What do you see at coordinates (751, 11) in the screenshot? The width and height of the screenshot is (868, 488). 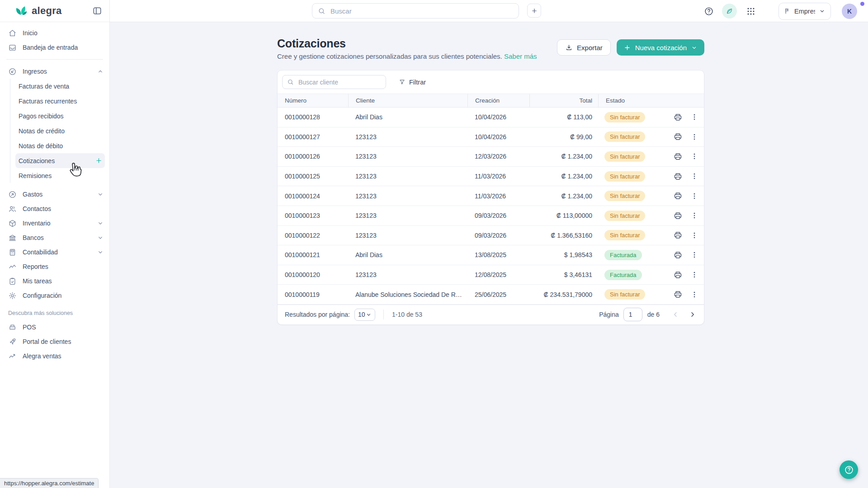 I see `apps-grid-button` at bounding box center [751, 11].